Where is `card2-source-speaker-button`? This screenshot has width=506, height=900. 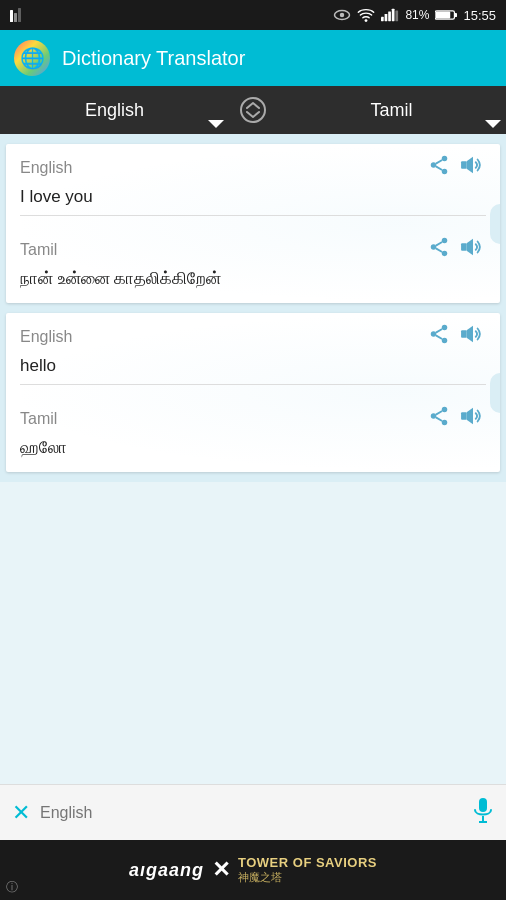
card2-source-speaker-button is located at coordinates (473, 336).